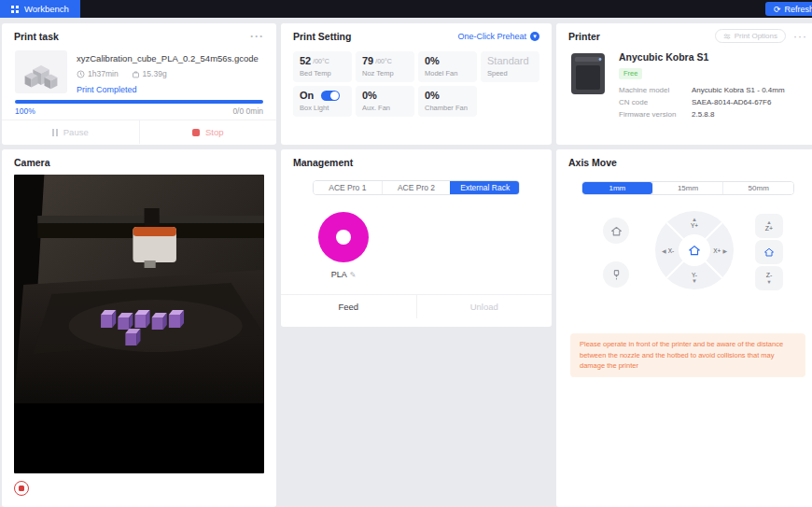 This screenshot has height=507, width=812. Describe the element at coordinates (510, 67) in the screenshot. I see `speed-tile: Standard Speed` at that location.